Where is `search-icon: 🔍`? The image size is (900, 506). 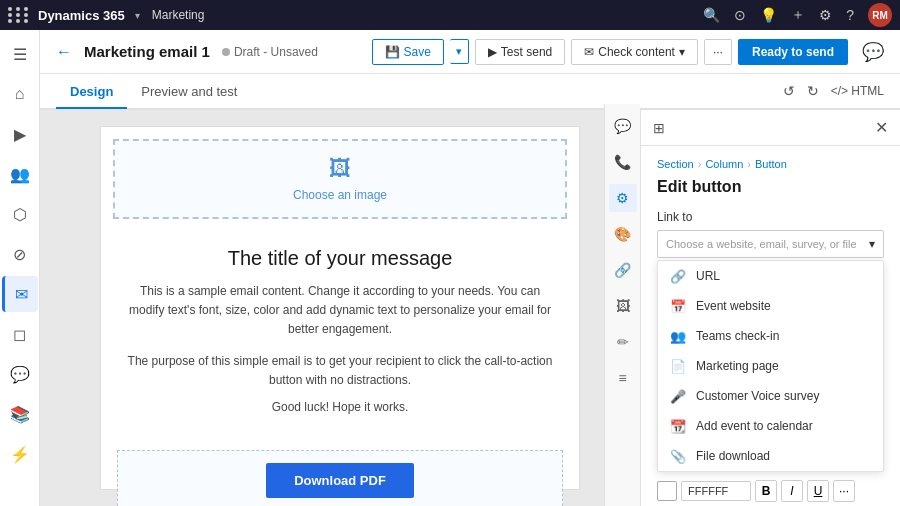
search-icon: 🔍 is located at coordinates (712, 15).